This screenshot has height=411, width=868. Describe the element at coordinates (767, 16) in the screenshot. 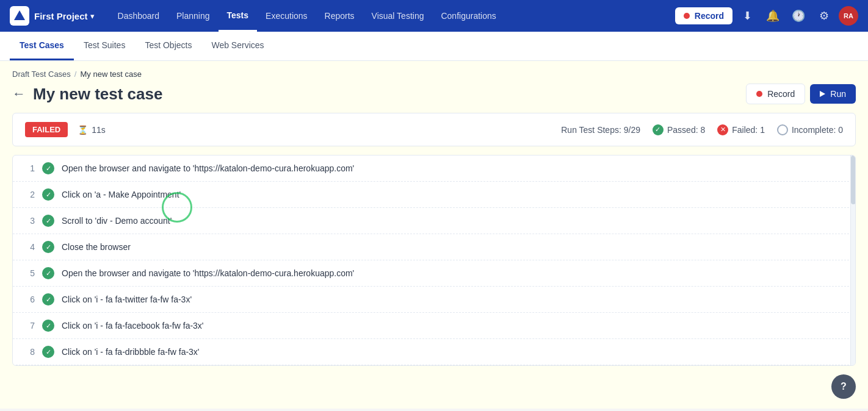

I see `nav-actions: Record ⬇ 🔔 🕐 ⚙ RA` at that location.